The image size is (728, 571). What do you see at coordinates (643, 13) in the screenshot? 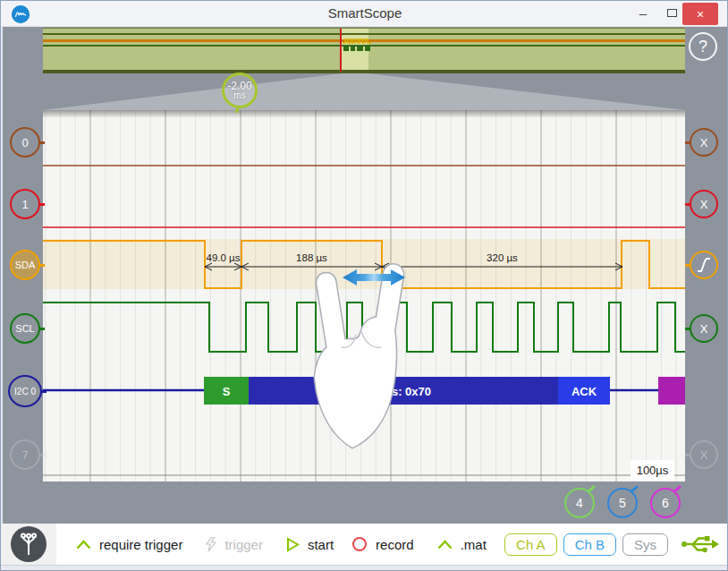
I see `minimize-button: –` at bounding box center [643, 13].